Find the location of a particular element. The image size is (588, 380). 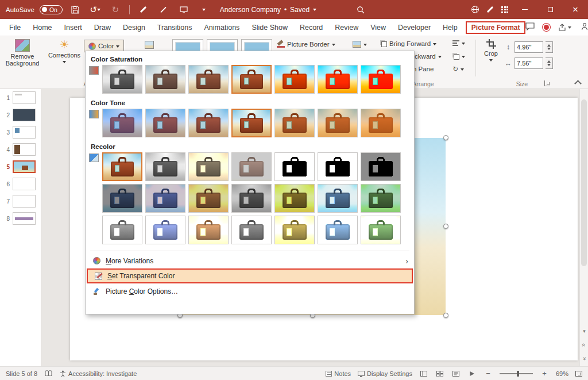

picture-variant-sepia is located at coordinates (208, 167).